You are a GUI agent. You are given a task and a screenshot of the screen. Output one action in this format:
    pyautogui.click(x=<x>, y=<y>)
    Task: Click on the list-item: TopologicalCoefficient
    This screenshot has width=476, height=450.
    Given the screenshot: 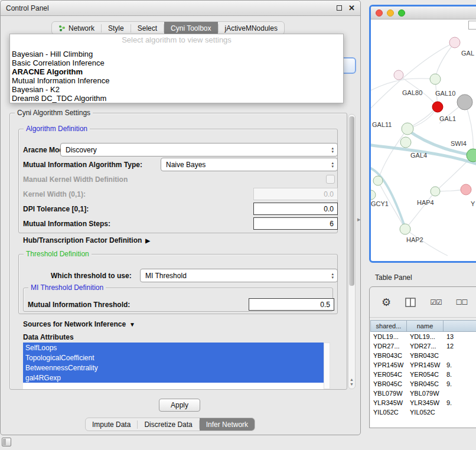 What is the action you would take?
    pyautogui.click(x=174, y=358)
    